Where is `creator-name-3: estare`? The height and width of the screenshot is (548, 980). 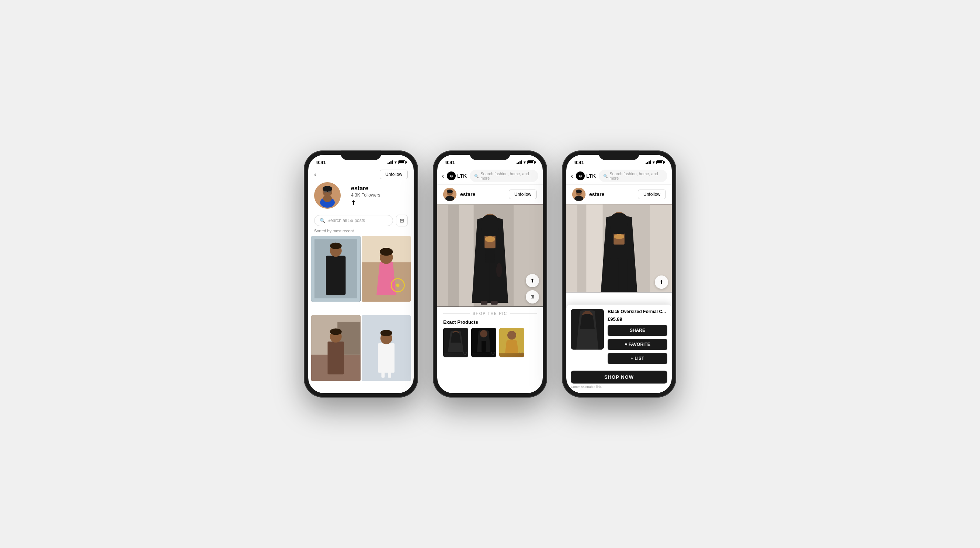
creator-name-3: estare is located at coordinates (612, 194).